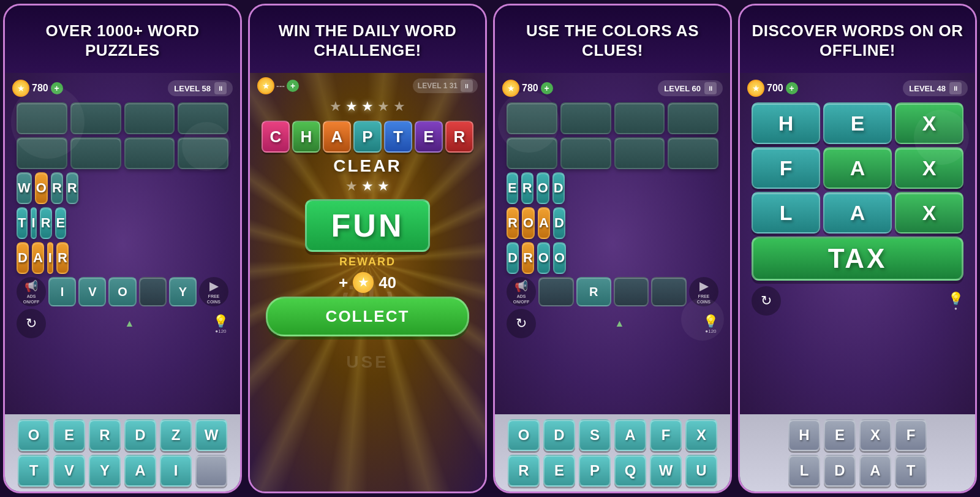  What do you see at coordinates (352, 186) in the screenshot?
I see `star-b1: ★` at bounding box center [352, 186].